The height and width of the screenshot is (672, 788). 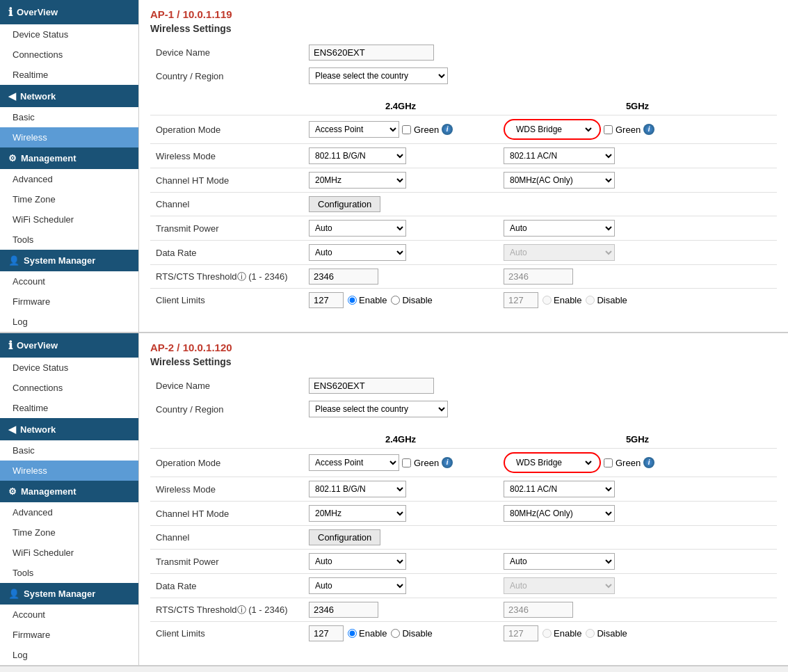 I want to click on row-label-7: Client Limits, so click(x=227, y=301).